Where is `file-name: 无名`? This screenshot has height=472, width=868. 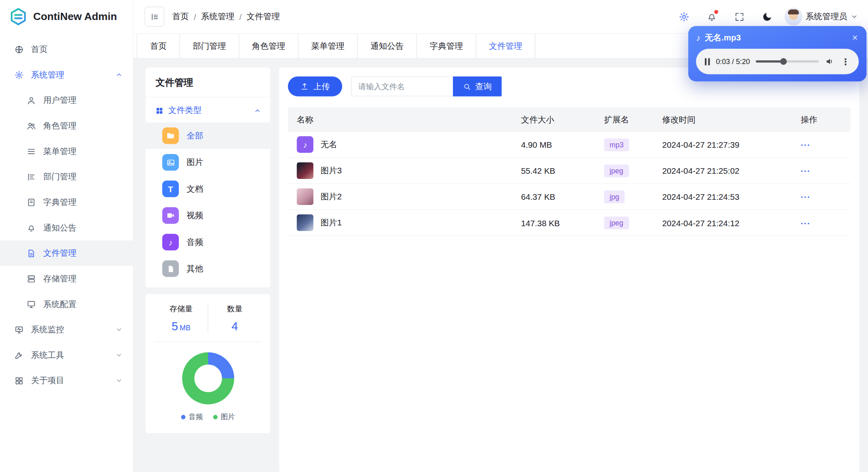
file-name: 无名 is located at coordinates (329, 145).